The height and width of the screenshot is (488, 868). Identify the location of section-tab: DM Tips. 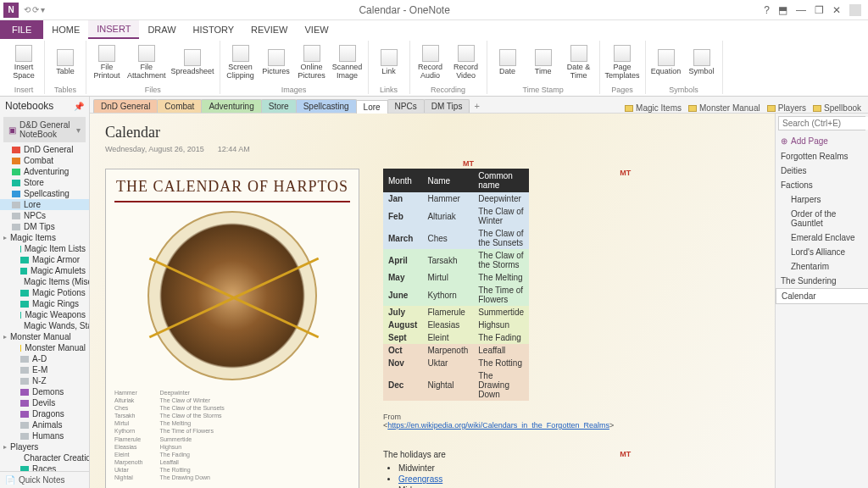
(448, 106).